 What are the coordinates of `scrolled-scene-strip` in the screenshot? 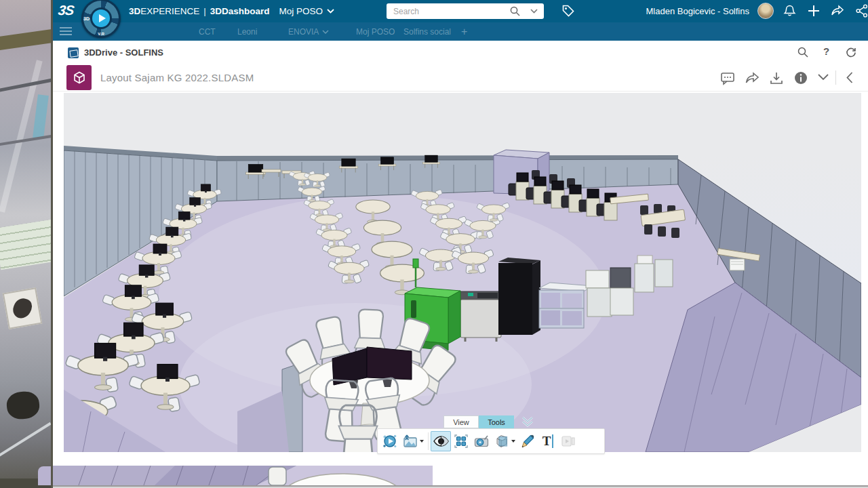 It's located at (460, 476).